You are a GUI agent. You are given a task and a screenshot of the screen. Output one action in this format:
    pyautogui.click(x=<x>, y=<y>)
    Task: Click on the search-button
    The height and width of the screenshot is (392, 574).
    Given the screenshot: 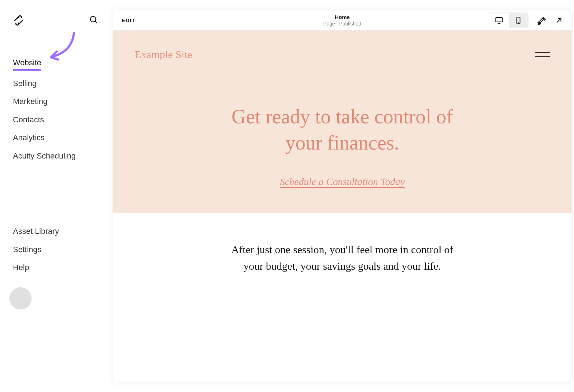 What is the action you would take?
    pyautogui.click(x=94, y=20)
    